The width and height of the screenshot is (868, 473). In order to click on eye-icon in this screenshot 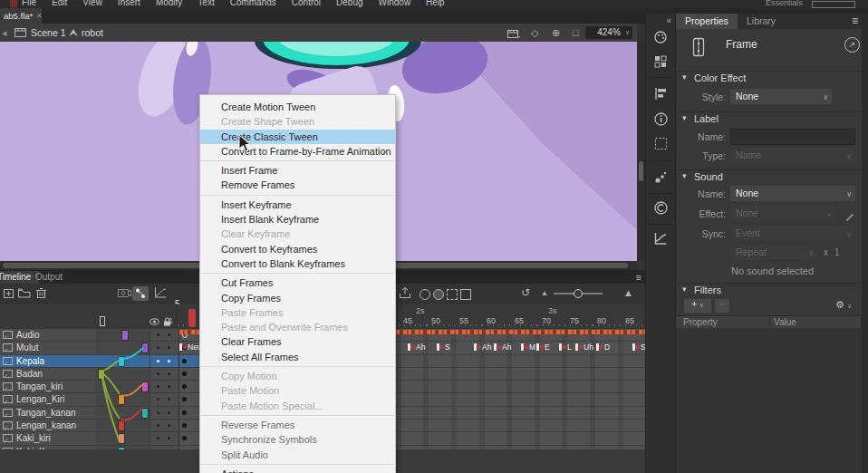, I will do `click(154, 322)`.